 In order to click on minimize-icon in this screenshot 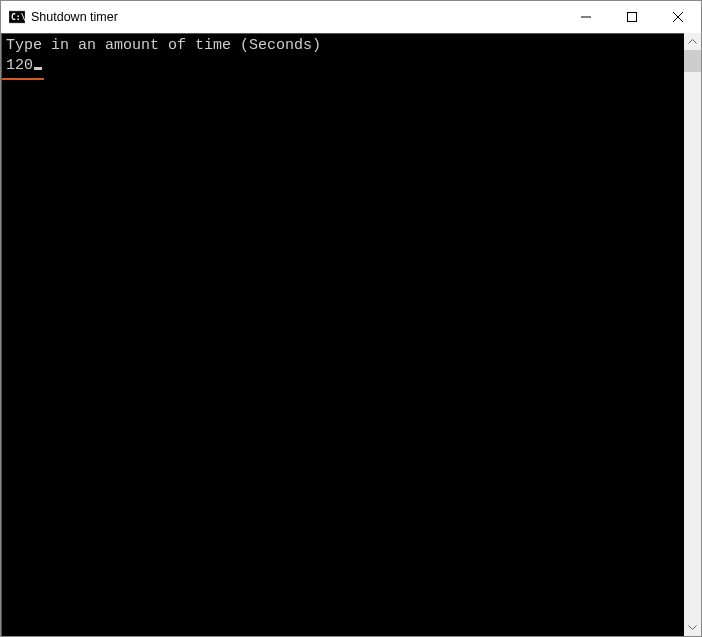, I will do `click(586, 17)`.